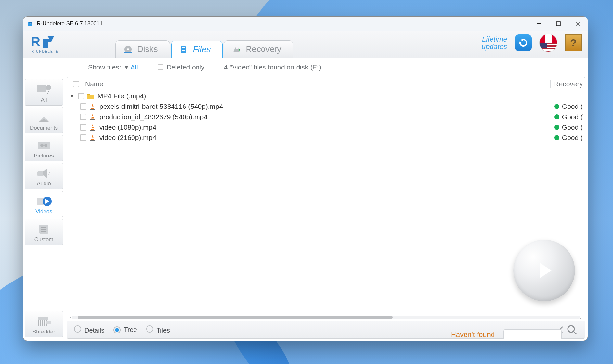  I want to click on file-name: pexels-dimitri-baret-5384116 (540p).mp4, so click(327, 107).